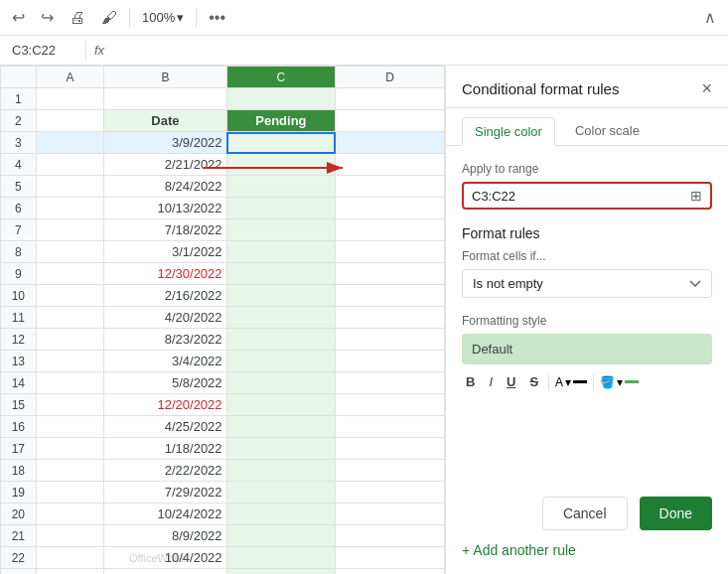  Describe the element at coordinates (165, 493) in the screenshot. I see `cell-date: 7/29/2022` at that location.